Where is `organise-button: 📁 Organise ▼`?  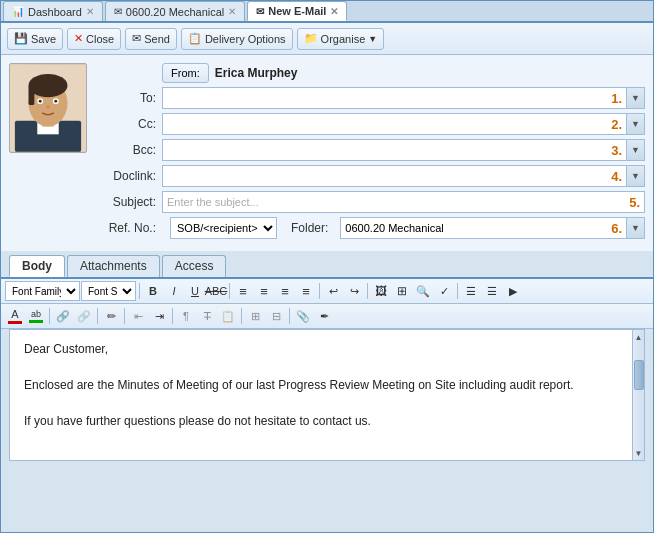
organise-button: 📁 Organise ▼ is located at coordinates (341, 39).